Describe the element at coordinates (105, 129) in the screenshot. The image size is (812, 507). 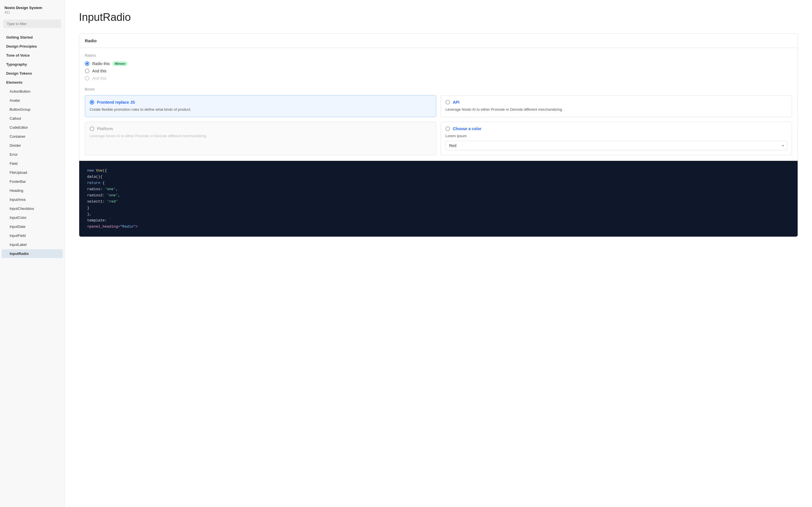
I see `box-title-platform: Platform` at that location.